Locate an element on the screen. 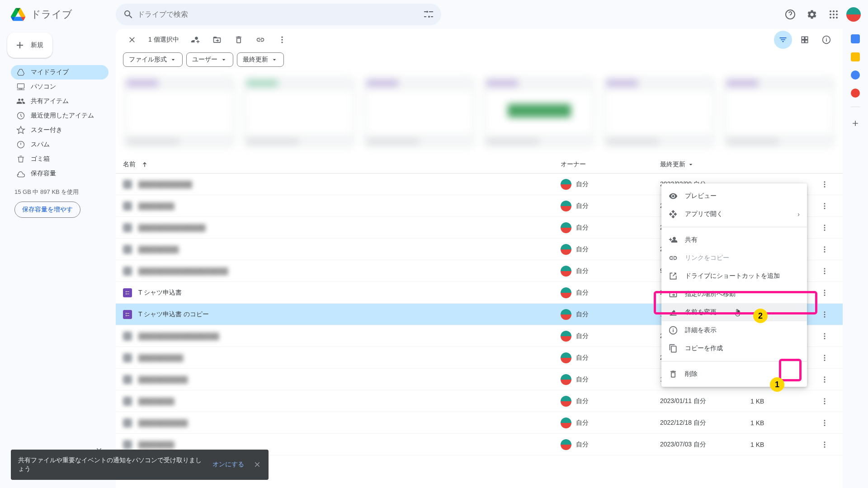 The height and width of the screenshot is (488, 868). ctx-rename: 名前を変更 is located at coordinates (734, 312).